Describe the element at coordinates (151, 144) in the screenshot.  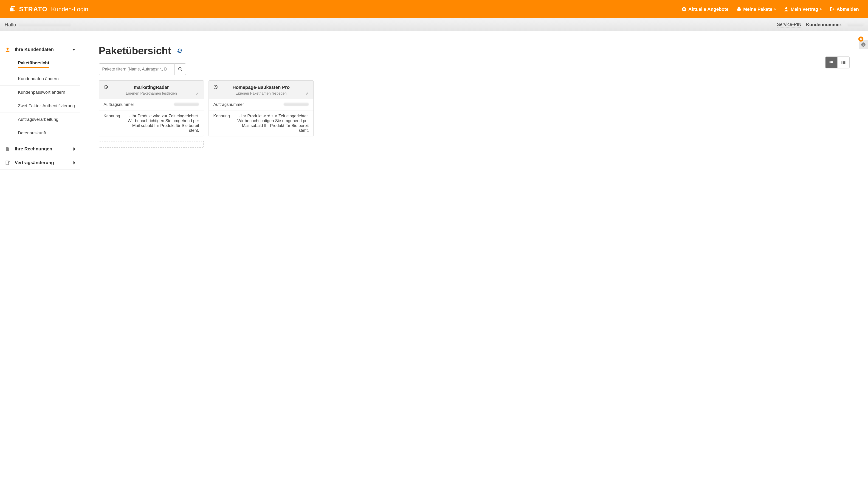
I see `add-package-placeholder` at that location.